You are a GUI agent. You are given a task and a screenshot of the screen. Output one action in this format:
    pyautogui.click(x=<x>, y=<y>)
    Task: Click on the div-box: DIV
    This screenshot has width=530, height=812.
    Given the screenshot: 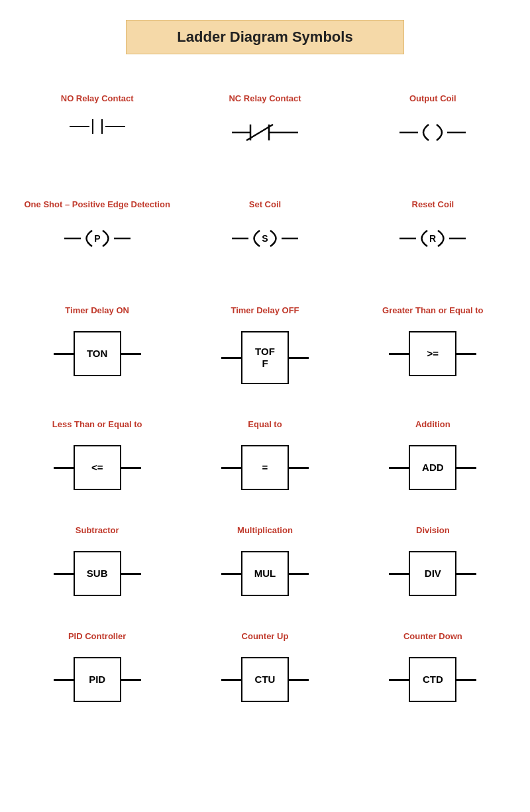 What is the action you would take?
    pyautogui.click(x=433, y=574)
    